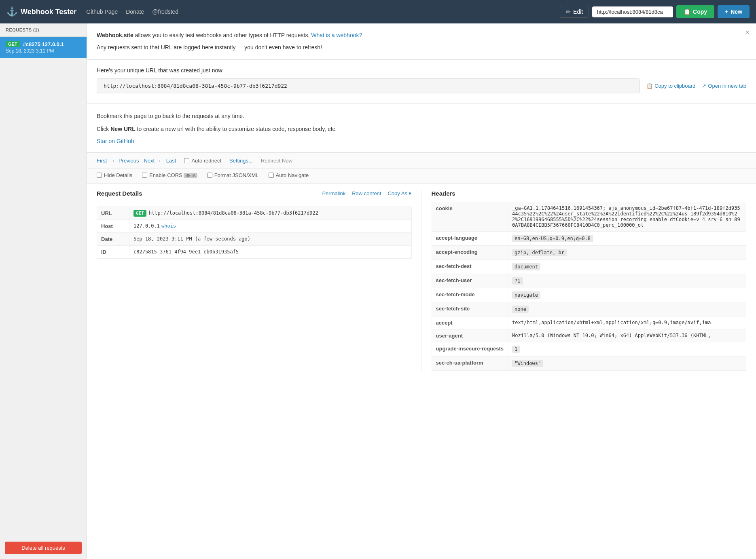 Image resolution: width=756 pixels, height=559 pixels. I want to click on sidebar-header: REQUESTS (1), so click(43, 30).